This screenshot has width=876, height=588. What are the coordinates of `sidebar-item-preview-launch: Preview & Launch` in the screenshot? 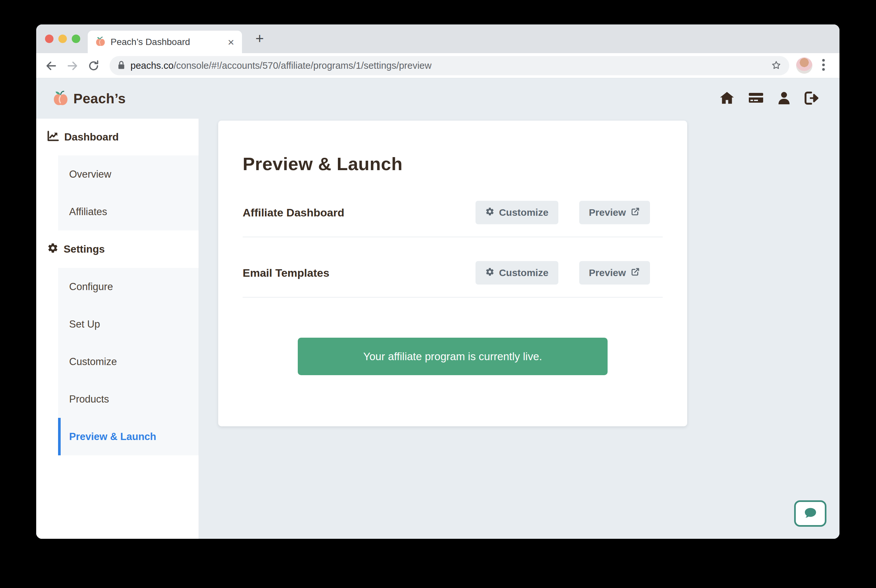 It's located at (128, 436).